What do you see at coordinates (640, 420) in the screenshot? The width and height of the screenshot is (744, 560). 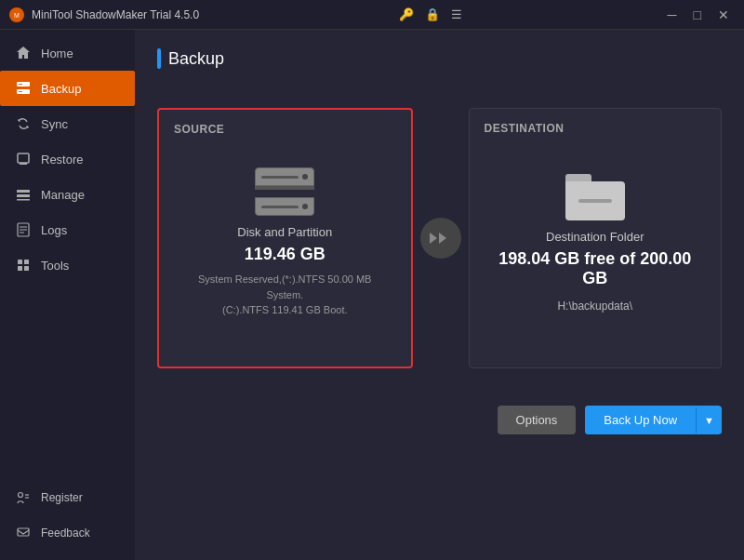 I see `backup-now-button: Back Up Now` at bounding box center [640, 420].